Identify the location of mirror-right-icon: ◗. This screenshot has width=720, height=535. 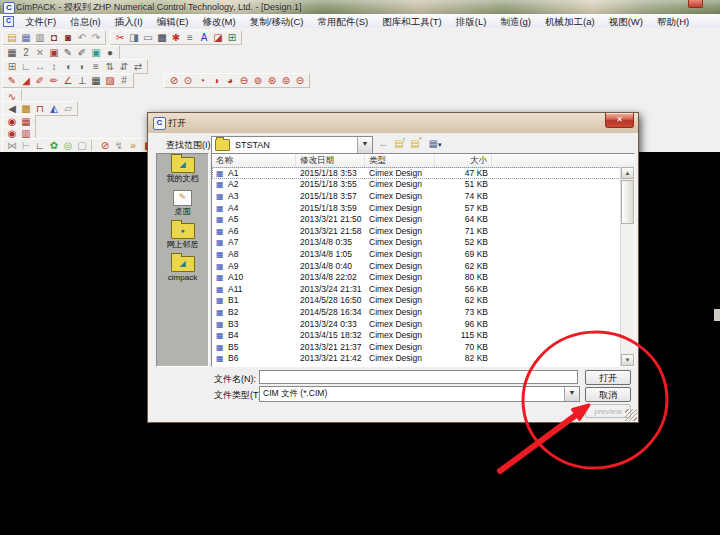
(82, 66).